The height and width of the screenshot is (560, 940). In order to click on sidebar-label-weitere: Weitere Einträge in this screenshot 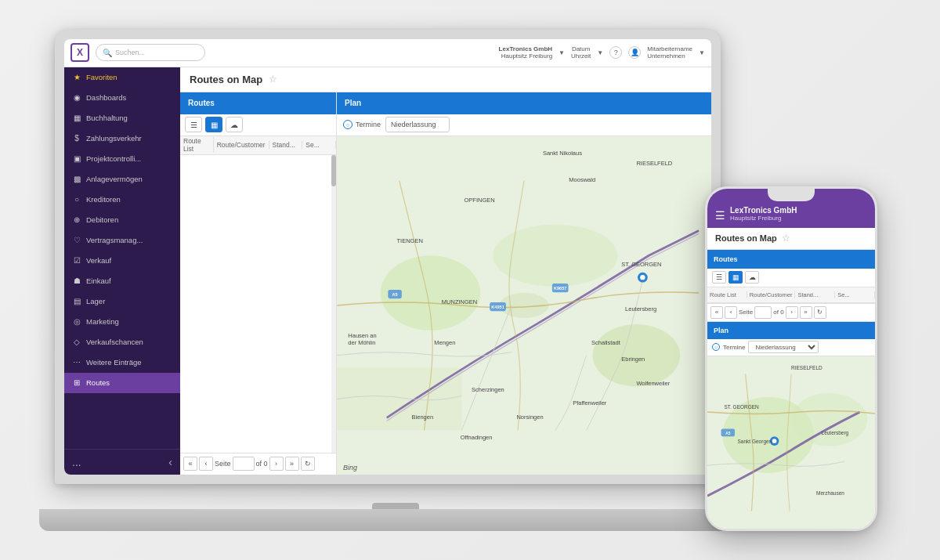, I will do `click(114, 362)`.